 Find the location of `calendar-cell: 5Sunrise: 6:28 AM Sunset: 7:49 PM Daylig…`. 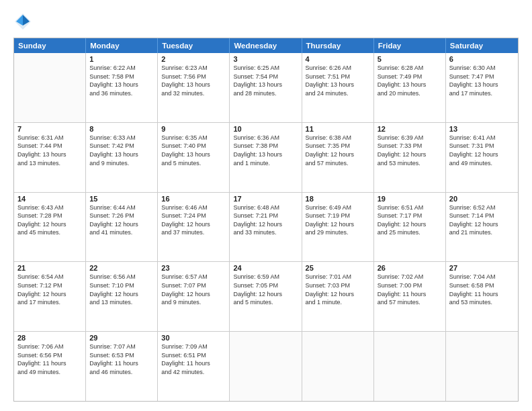

calendar-cell: 5Sunrise: 6:28 AM Sunset: 7:49 PM Daylig… is located at coordinates (410, 87).